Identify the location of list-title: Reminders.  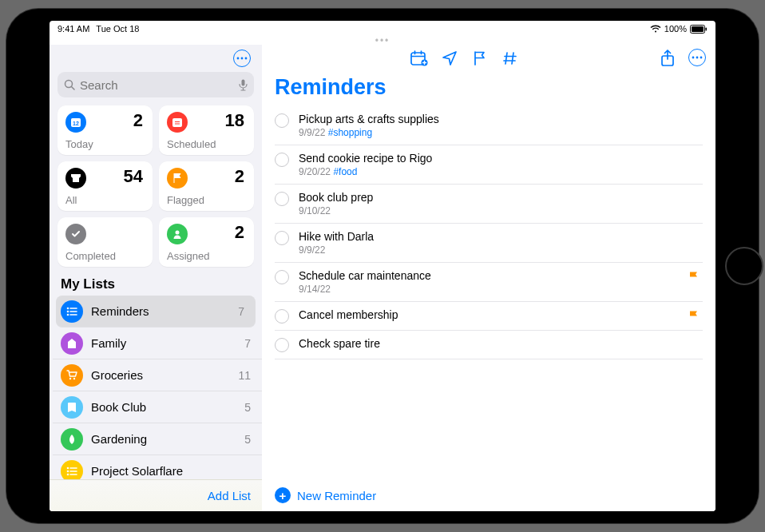
(489, 89).